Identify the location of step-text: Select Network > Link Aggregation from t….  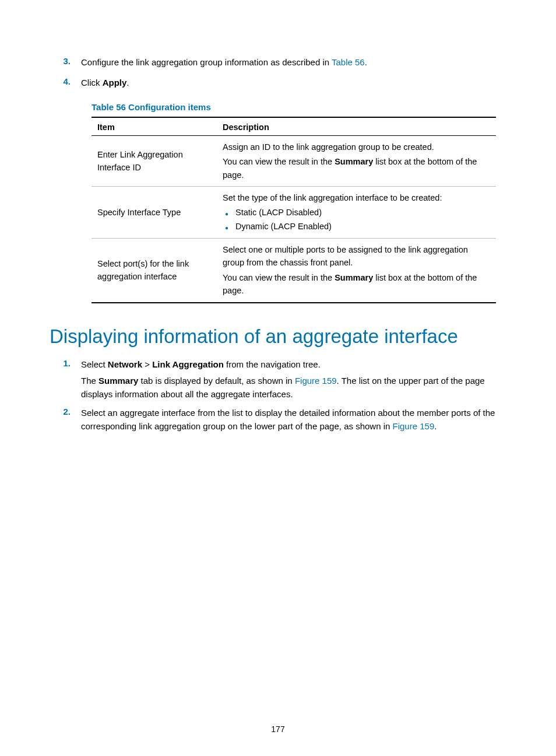
(294, 380).